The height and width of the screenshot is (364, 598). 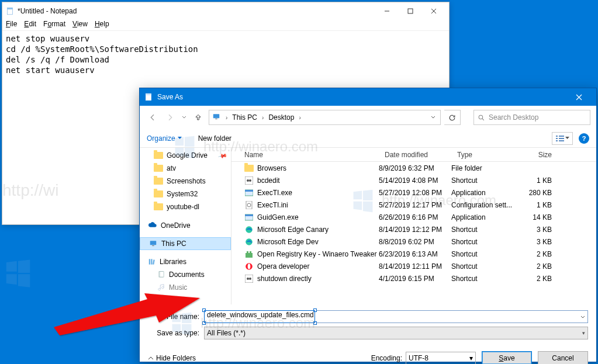 What do you see at coordinates (414, 278) in the screenshot?
I see `file-row: shutdown directly 4/1/2019 6:15 PM Short…` at bounding box center [414, 278].